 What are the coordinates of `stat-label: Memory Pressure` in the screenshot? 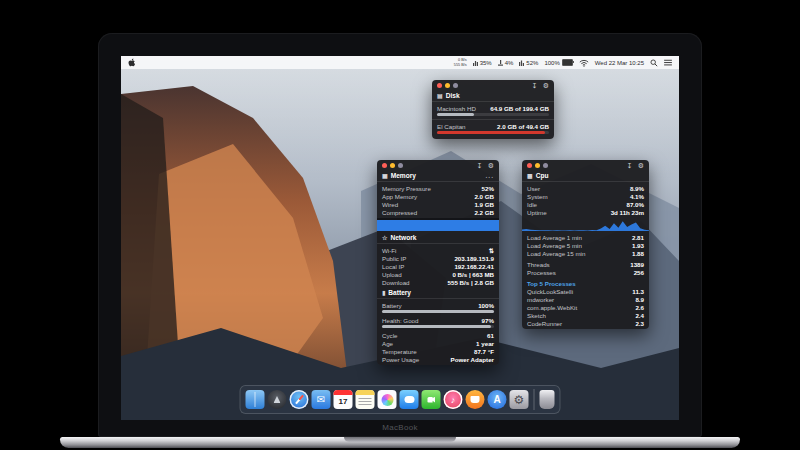 It's located at (406, 188).